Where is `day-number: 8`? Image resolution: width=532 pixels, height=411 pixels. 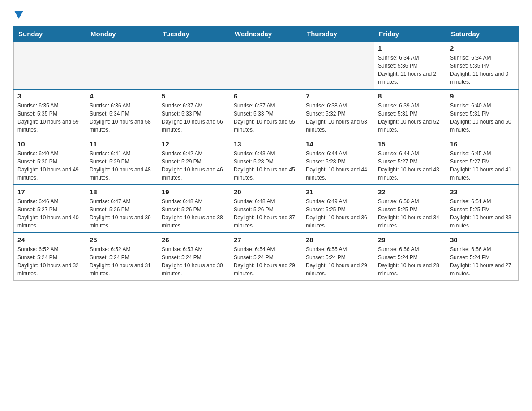
day-number: 8 is located at coordinates (410, 96).